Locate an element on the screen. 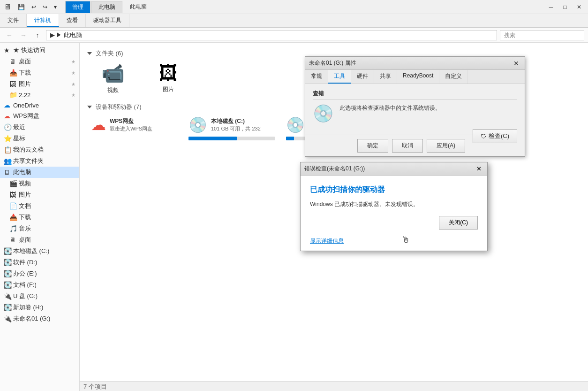 The height and width of the screenshot is (391, 588). sidebar-item-dl: 📥 下载 is located at coordinates (39, 217).